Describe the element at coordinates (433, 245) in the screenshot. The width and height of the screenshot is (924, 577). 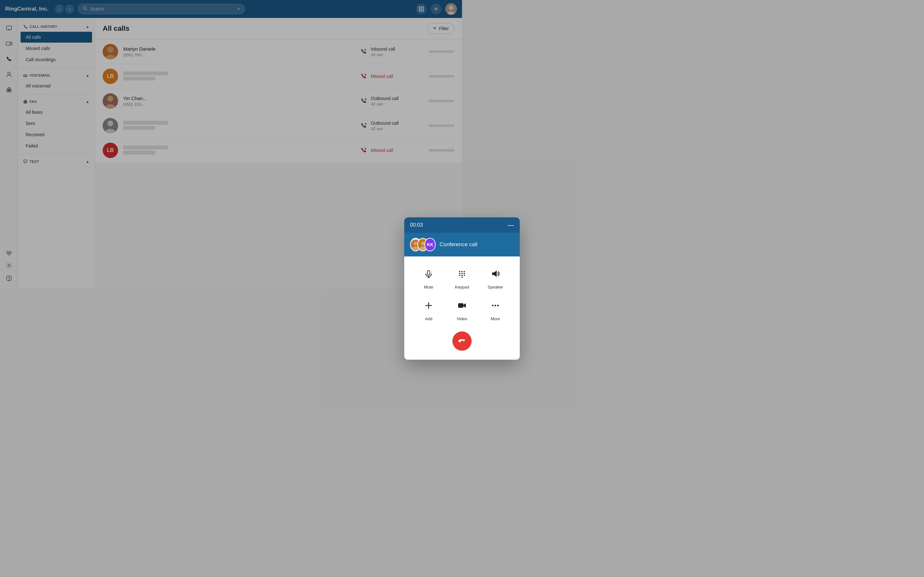
I see `conference-bar: KK Conference call` at that location.